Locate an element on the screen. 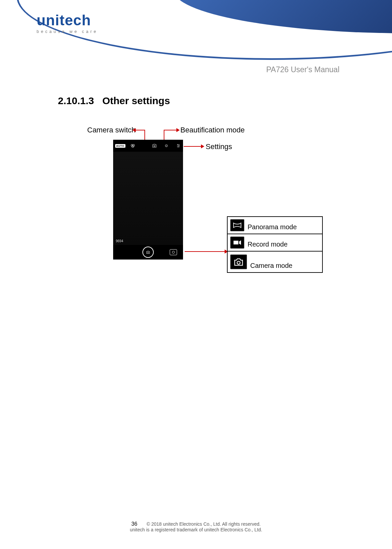 This screenshot has height=549, width=392. resolution-text: 9694 is located at coordinates (119, 241).